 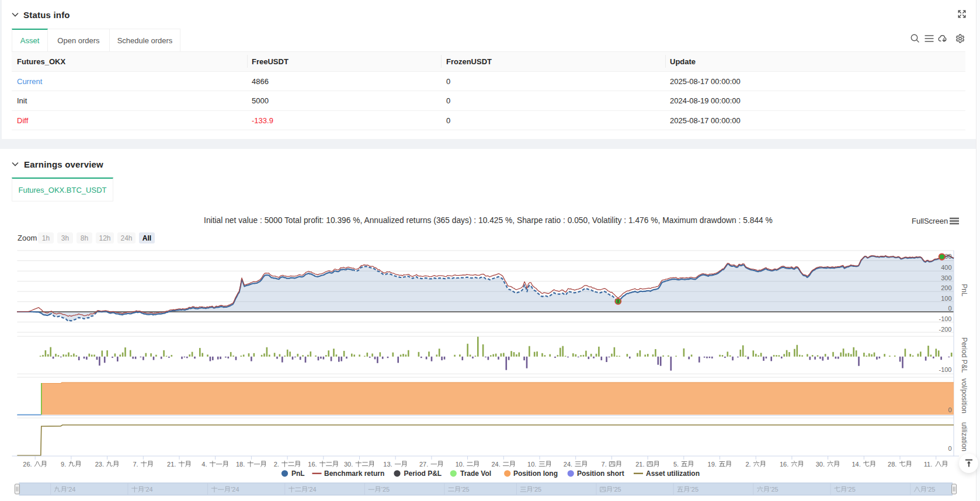 What do you see at coordinates (946, 298) in the screenshot?
I see `svg-text: 100` at bounding box center [946, 298].